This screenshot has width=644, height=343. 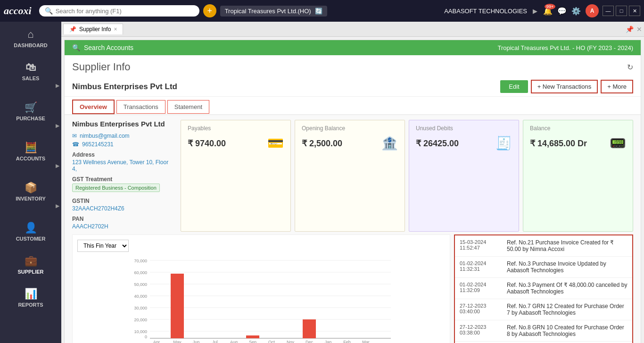 What do you see at coordinates (31, 265) in the screenshot?
I see `sidebar-item-supplier: 💼 SUPPLIER` at bounding box center [31, 265].